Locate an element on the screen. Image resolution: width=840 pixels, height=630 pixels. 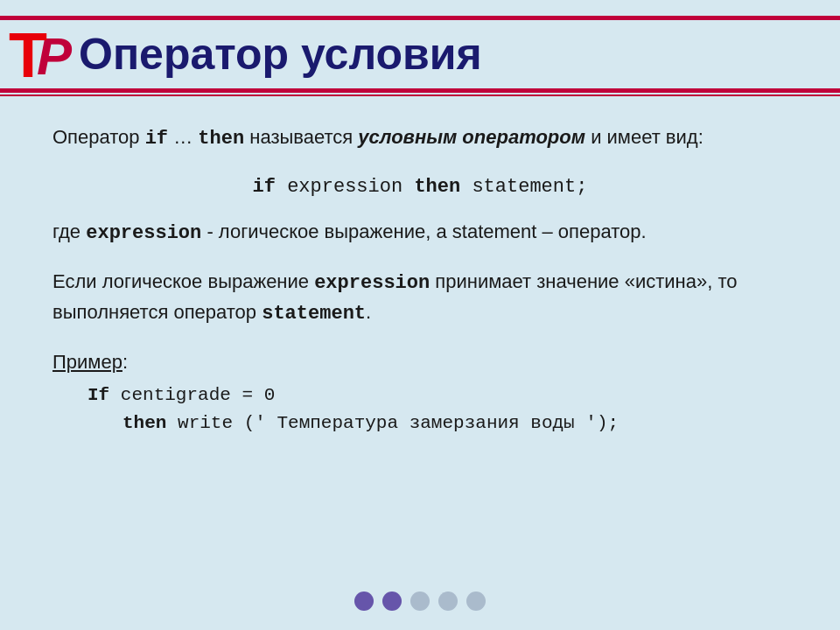
title-row: Т Р Оператор условия is located at coordinates (420, 54).